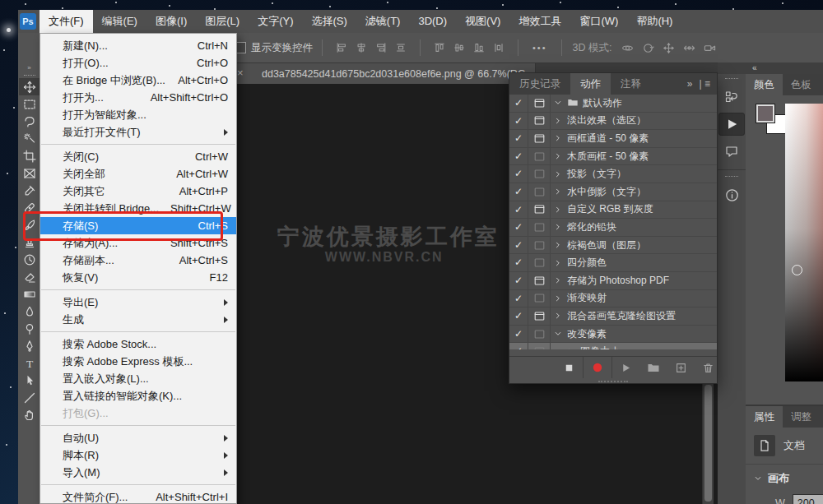  I want to click on orbit-3d-camera-icon, so click(627, 48).